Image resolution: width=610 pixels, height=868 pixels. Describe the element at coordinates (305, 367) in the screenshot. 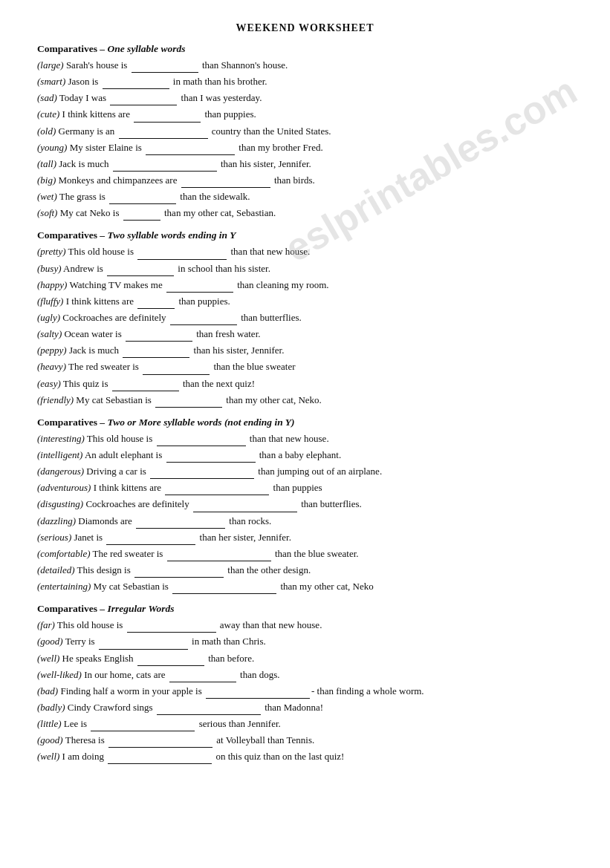

I see `list-item: (heavy) The red sweater is than the blue…` at that location.